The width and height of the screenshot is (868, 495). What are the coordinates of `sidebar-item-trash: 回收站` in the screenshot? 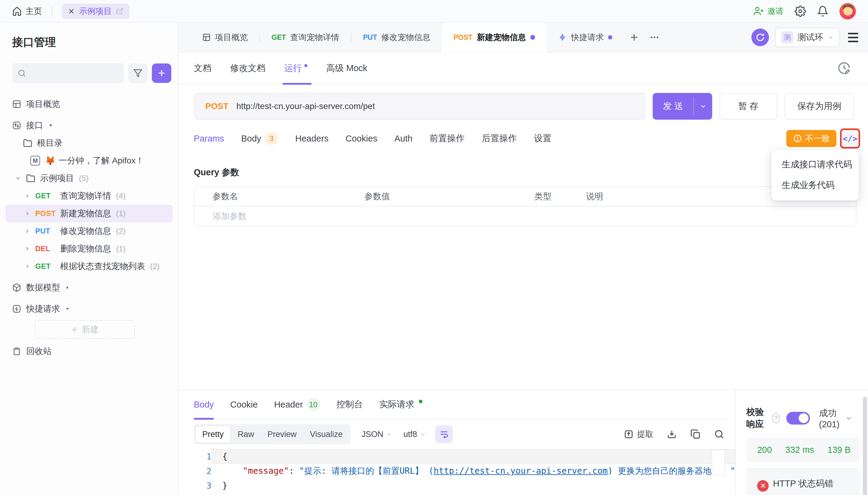 It's located at (89, 352).